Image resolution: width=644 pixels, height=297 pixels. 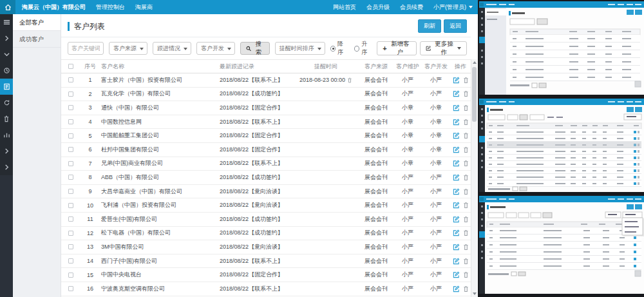 What do you see at coordinates (6, 54) in the screenshot?
I see `chevron-down-icon` at bounding box center [6, 54].